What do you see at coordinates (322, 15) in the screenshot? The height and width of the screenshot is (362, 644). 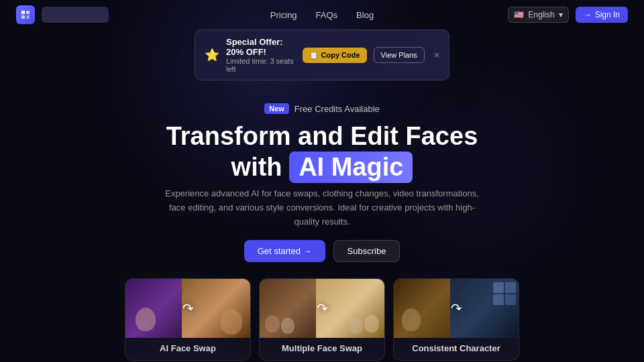 I see `navigation: Pricing FAQs Blog 🇺🇸 English ▾ → Sign In` at bounding box center [322, 15].